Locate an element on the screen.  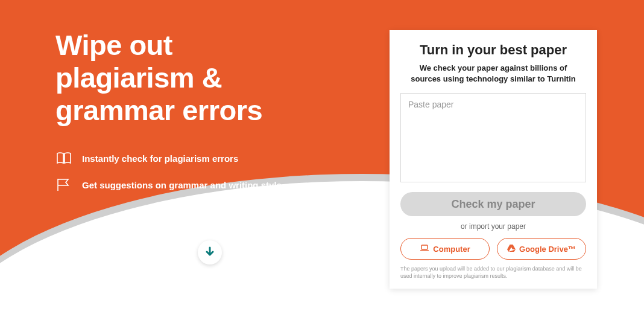
feature-plagiarism-text: Instantly check for plagiarism errors is located at coordinates (160, 158).